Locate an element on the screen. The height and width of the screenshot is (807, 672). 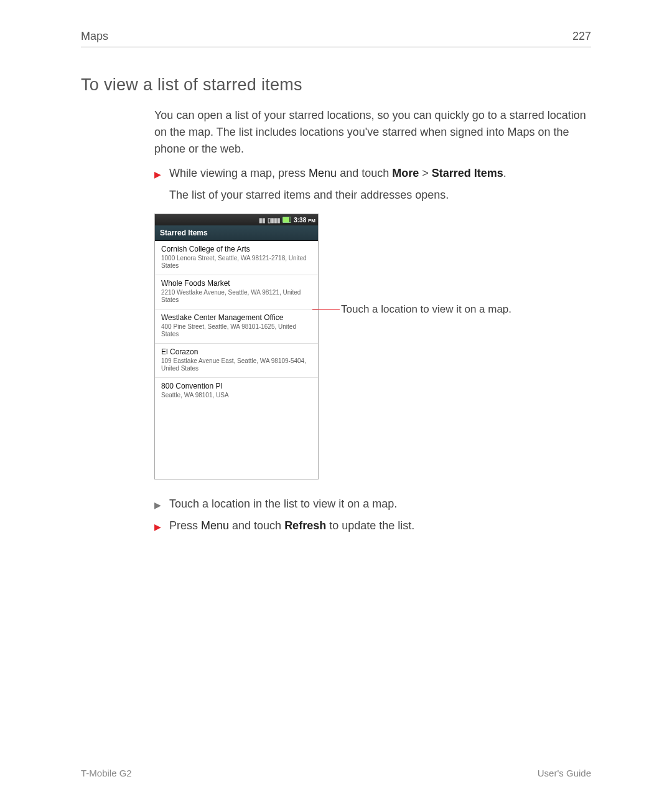
list-item-addr: 400 Pine Street, Seattle, WA 98101-1625,… is located at coordinates (236, 331).